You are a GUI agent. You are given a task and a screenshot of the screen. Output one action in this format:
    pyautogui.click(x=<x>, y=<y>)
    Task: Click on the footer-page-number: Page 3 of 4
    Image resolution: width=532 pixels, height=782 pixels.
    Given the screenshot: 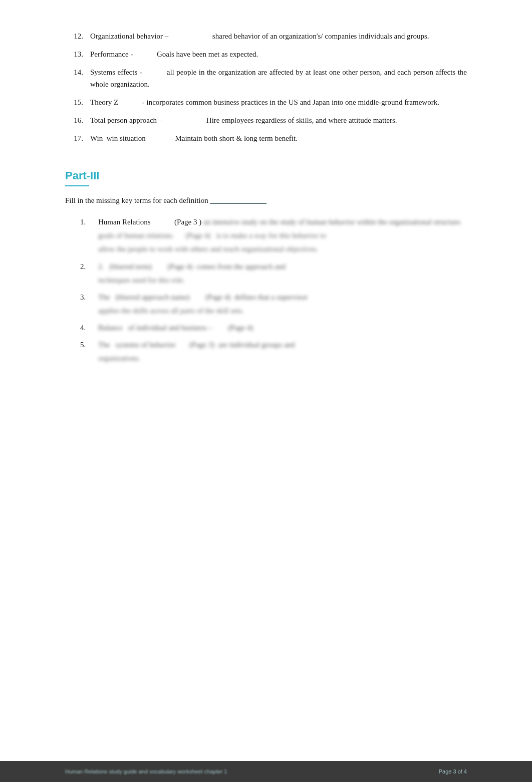 What is the action you would take?
    pyautogui.click(x=453, y=771)
    